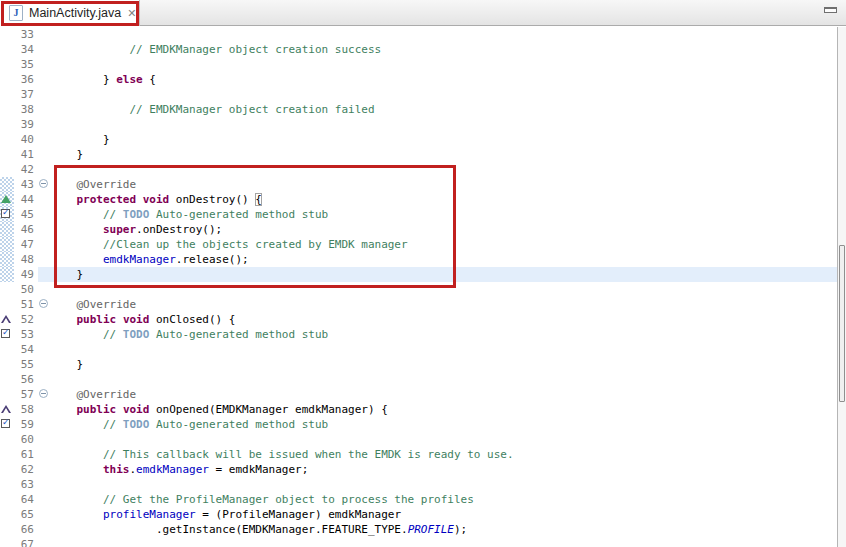  What do you see at coordinates (6, 409) in the screenshot?
I see `implements-method-icon` at bounding box center [6, 409].